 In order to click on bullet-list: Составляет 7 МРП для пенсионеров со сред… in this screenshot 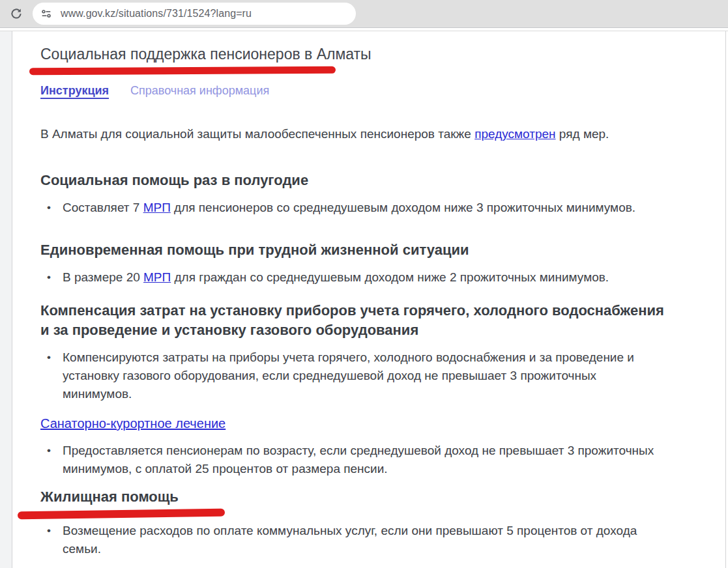, I will do `click(366, 208)`.